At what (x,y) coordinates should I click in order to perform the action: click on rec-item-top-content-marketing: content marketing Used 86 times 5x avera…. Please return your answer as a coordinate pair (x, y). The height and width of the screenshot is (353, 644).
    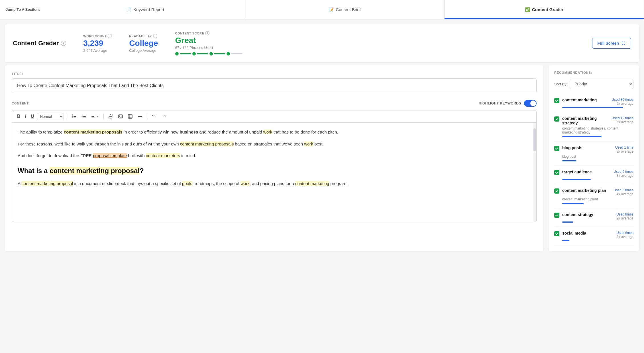
    Looking at the image, I should click on (594, 102).